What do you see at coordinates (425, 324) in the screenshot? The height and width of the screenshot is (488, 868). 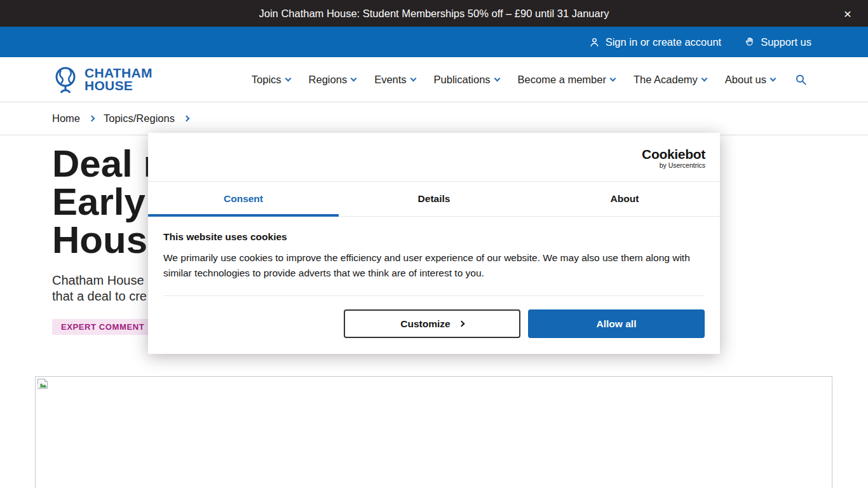 I see `customize-button-label: Customize` at bounding box center [425, 324].